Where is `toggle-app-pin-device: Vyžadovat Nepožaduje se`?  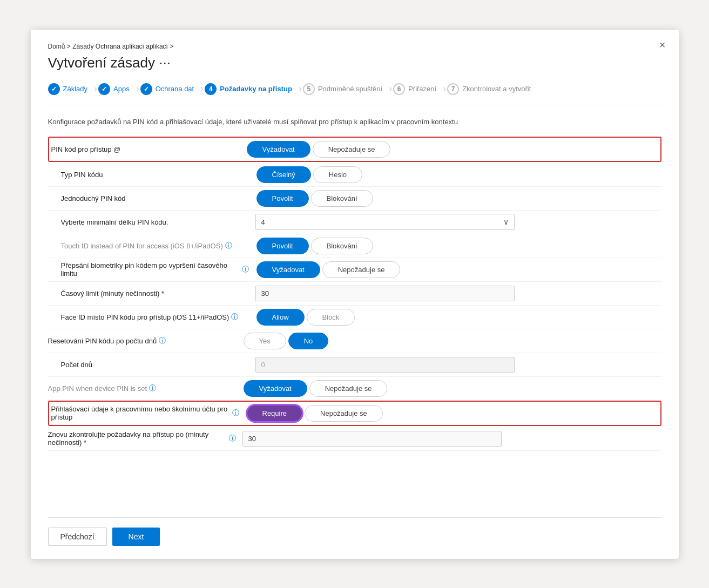
toggle-app-pin-device: Vyžadovat Nepožaduje se is located at coordinates (315, 389).